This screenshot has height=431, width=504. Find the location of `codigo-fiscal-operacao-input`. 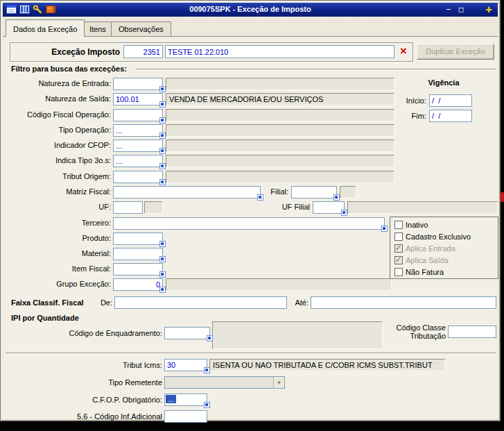

codigo-fiscal-operacao-input is located at coordinates (138, 115).